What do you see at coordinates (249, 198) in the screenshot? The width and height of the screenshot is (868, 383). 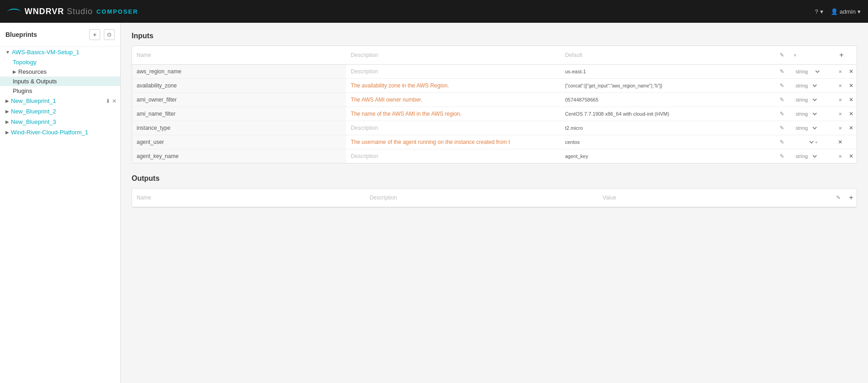 I see `output-name-input` at bounding box center [249, 198].